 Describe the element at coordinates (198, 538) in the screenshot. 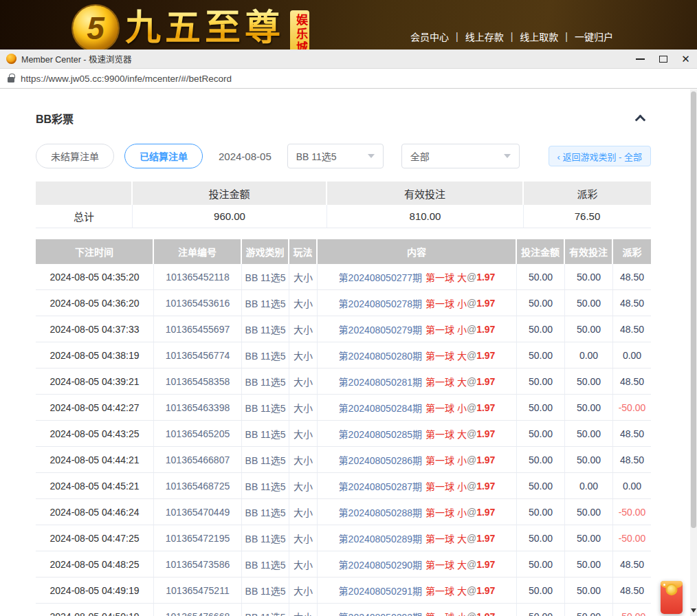

I see `cell-bet-id: 101365472195` at that location.